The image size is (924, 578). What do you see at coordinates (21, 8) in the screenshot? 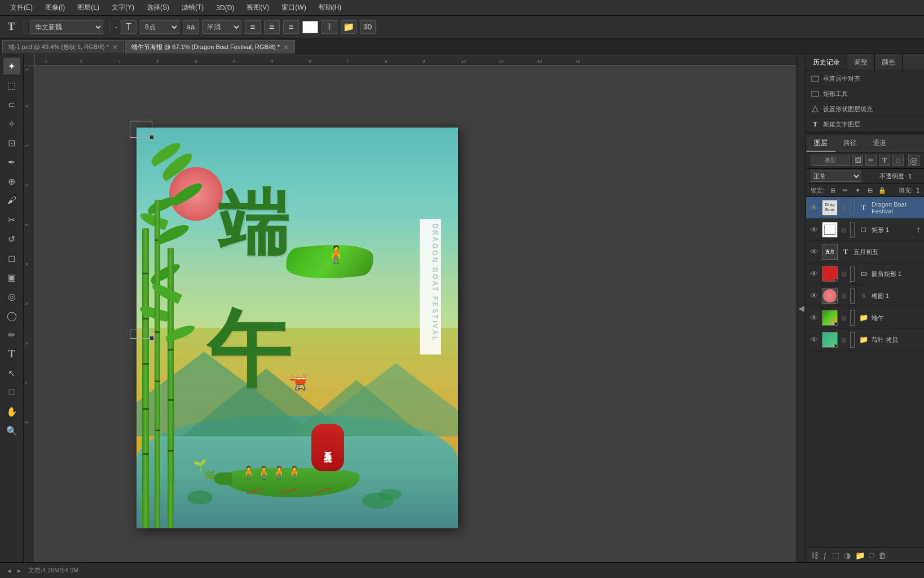
I see `menu-item-file: 文件(E)` at bounding box center [21, 8].